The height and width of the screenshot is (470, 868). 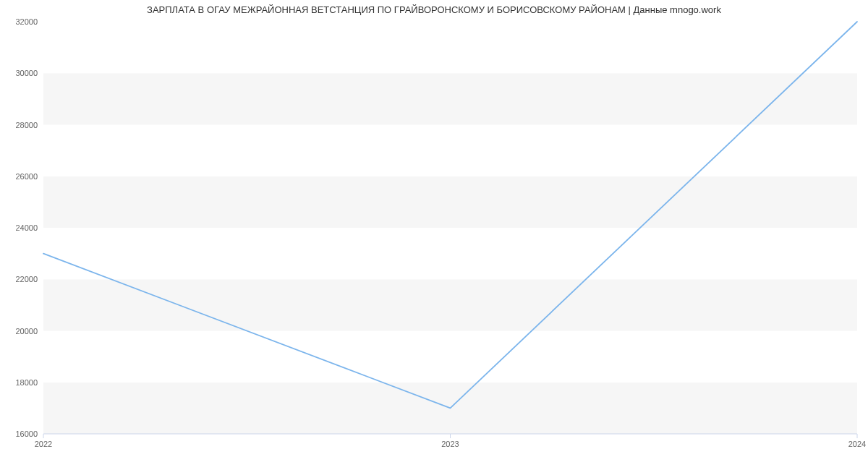 What do you see at coordinates (26, 434) in the screenshot?
I see `y-tick-label: 16000` at bounding box center [26, 434].